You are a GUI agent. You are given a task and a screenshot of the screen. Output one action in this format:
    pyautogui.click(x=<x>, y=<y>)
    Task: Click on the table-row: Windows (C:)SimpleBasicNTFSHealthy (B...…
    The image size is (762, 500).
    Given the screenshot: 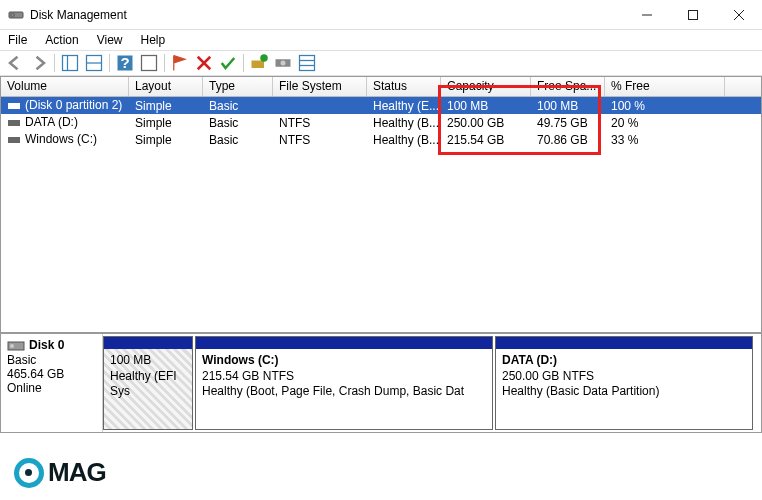 What is the action you would take?
    pyautogui.click(x=381, y=140)
    